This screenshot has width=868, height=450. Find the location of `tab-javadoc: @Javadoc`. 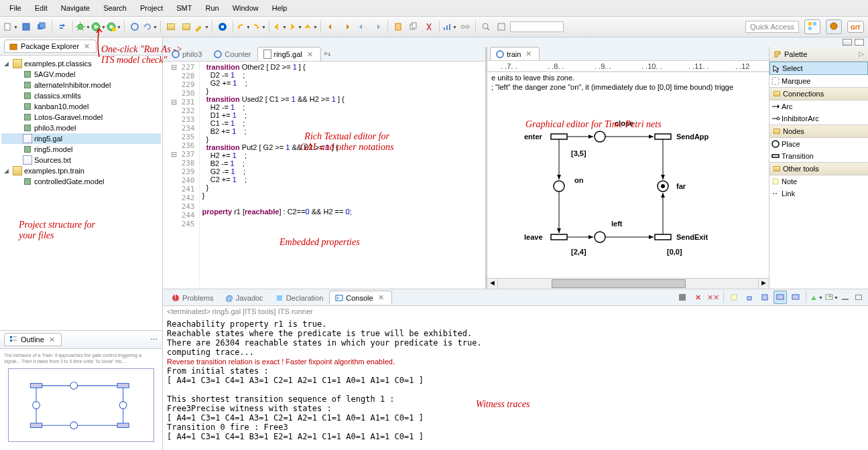

tab-javadoc: @Javadoc is located at coordinates (244, 297).